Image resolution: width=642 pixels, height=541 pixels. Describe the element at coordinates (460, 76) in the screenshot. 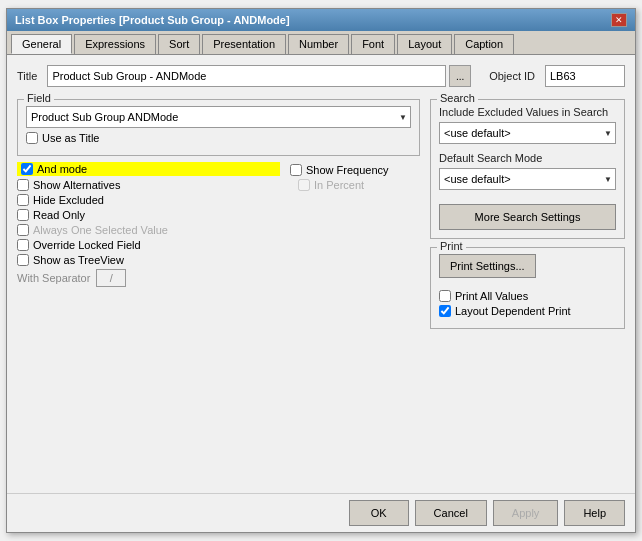

I see `title-dots-button: ...` at that location.